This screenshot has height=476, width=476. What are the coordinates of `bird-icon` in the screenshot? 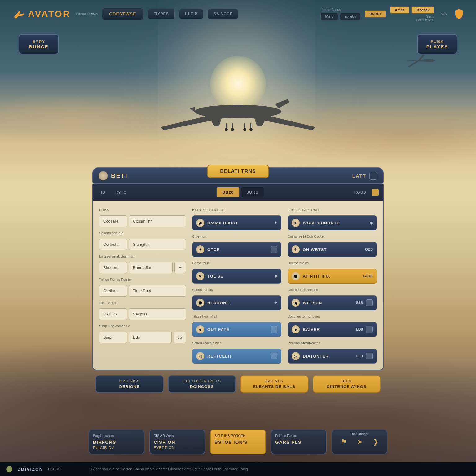 It's located at (19, 14).